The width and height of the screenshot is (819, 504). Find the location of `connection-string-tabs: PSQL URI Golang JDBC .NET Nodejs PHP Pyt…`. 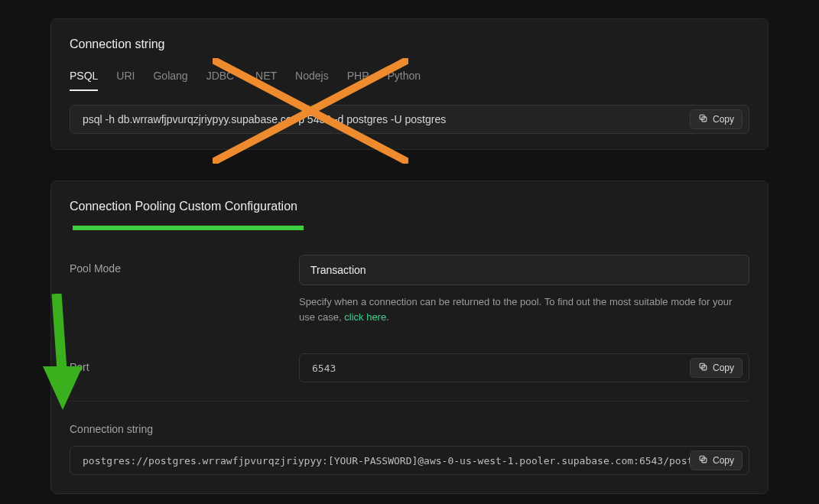

connection-string-tabs: PSQL URI Golang JDBC .NET Nodejs PHP Pyt… is located at coordinates (410, 80).